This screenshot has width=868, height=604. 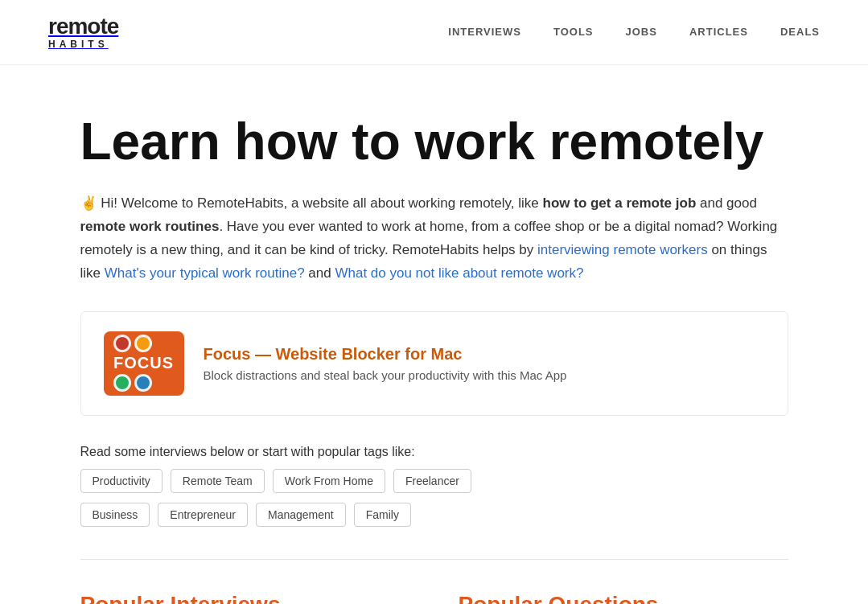 I want to click on focus-logo: FOCUS, so click(x=144, y=364).